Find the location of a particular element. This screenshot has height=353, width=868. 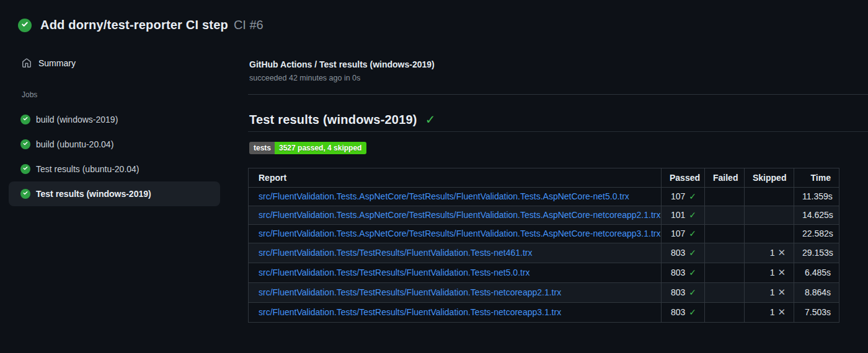

passed-count: 101 is located at coordinates (678, 215).